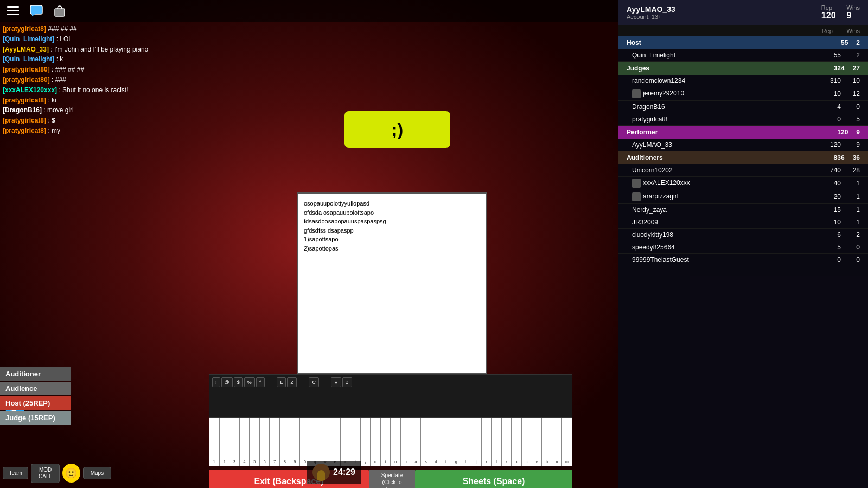  Describe the element at coordinates (841, 12) in the screenshot. I see `leaderboard-stats: Rep 120 Wins 9` at that location.